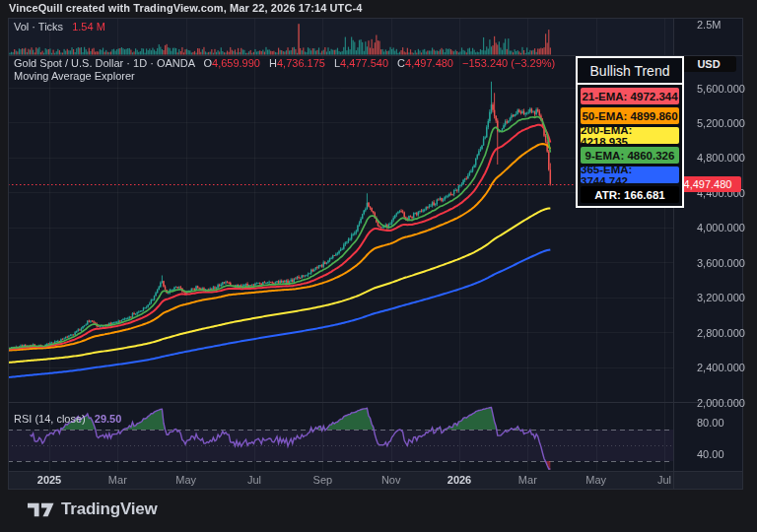  Describe the element at coordinates (75, 76) in the screenshot. I see `ma-explorer-legend: Moving Average Explorer` at that location.